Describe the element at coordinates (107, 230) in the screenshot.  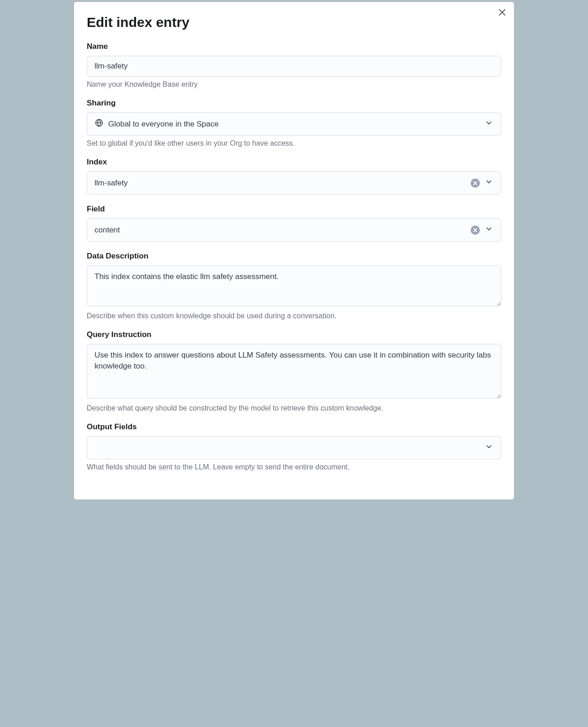
I see `field-value: content` at that location.